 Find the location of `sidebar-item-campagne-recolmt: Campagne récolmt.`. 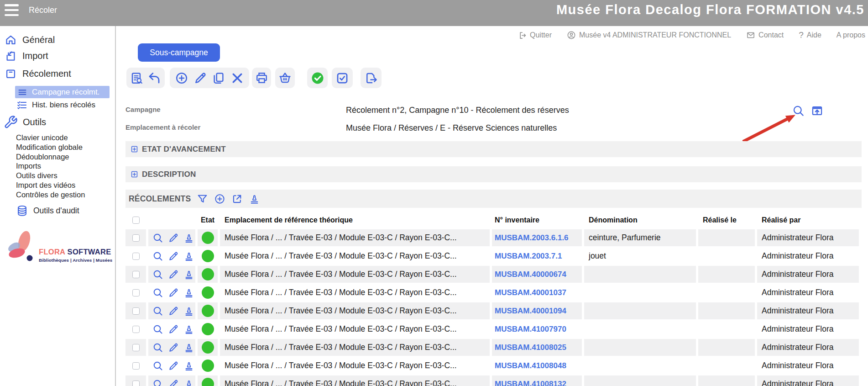

sidebar-item-campagne-recolmt: Campagne récolmt. is located at coordinates (62, 92).